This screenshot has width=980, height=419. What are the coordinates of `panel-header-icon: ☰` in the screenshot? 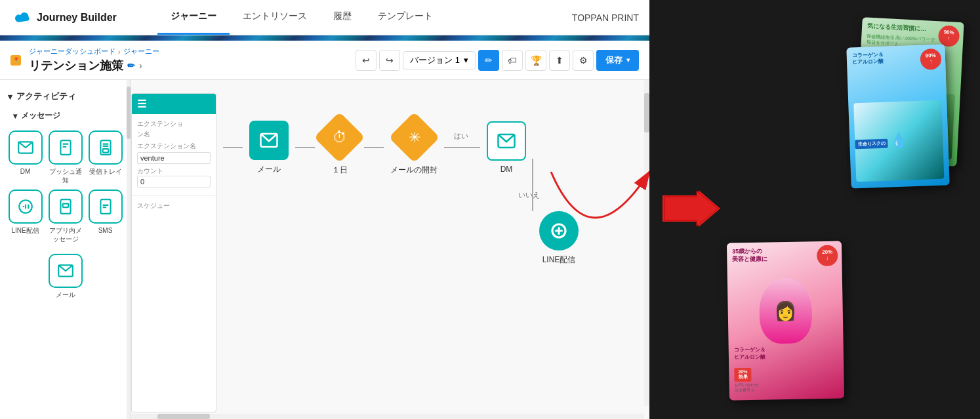 It's located at (142, 104).